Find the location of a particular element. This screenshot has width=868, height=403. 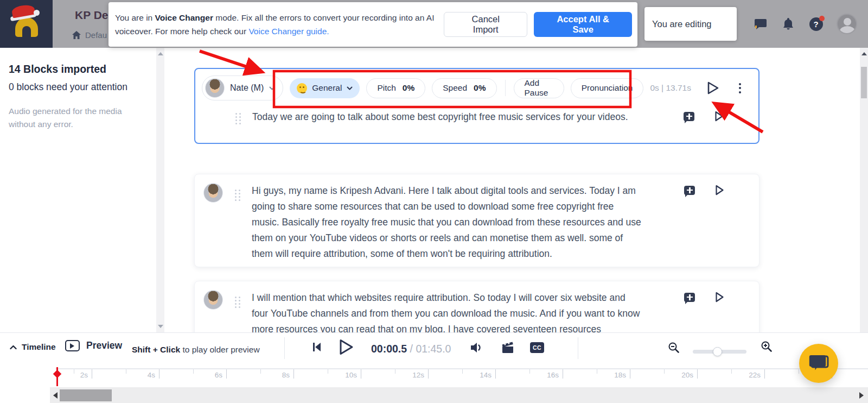

block-card: I will mention that which websites requi… is located at coordinates (477, 306).